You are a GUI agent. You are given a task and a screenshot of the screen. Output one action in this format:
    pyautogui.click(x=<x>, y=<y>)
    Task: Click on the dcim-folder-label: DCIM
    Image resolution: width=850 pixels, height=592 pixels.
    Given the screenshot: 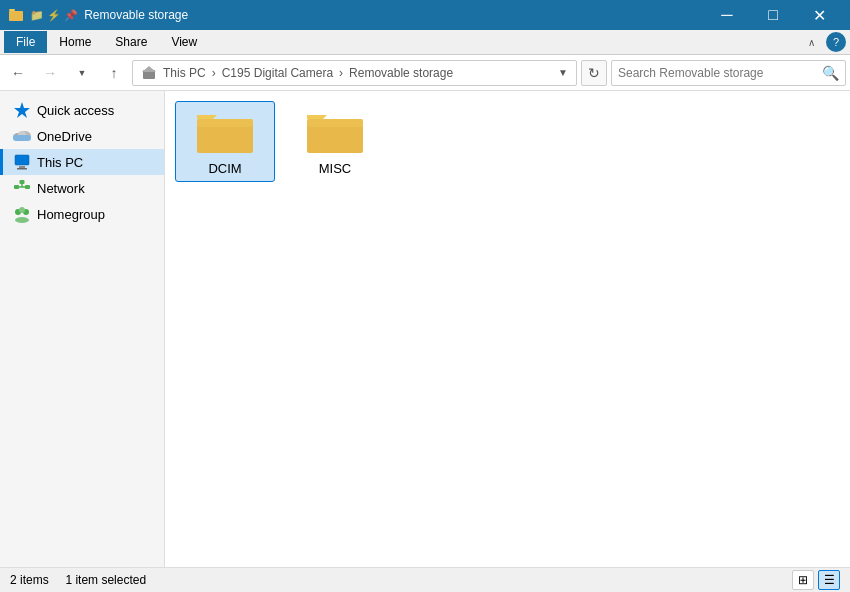 What is the action you would take?
    pyautogui.click(x=224, y=168)
    